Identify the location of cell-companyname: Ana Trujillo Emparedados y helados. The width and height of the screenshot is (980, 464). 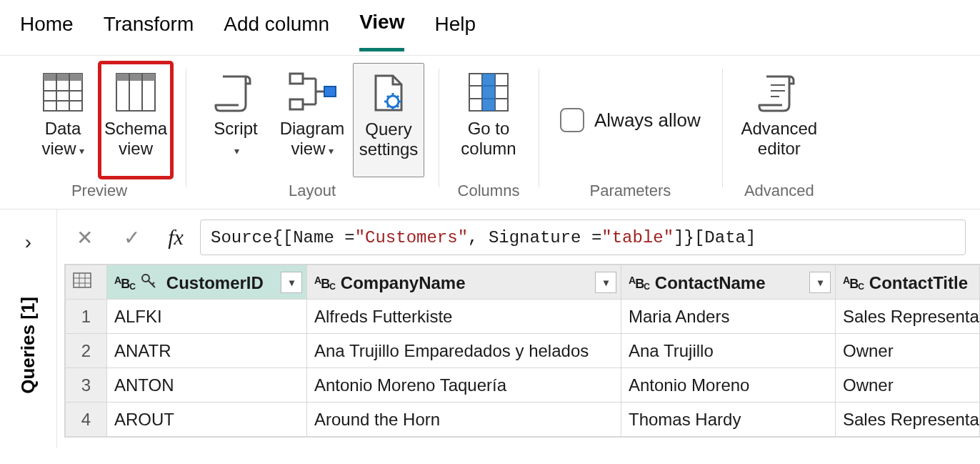
(464, 351).